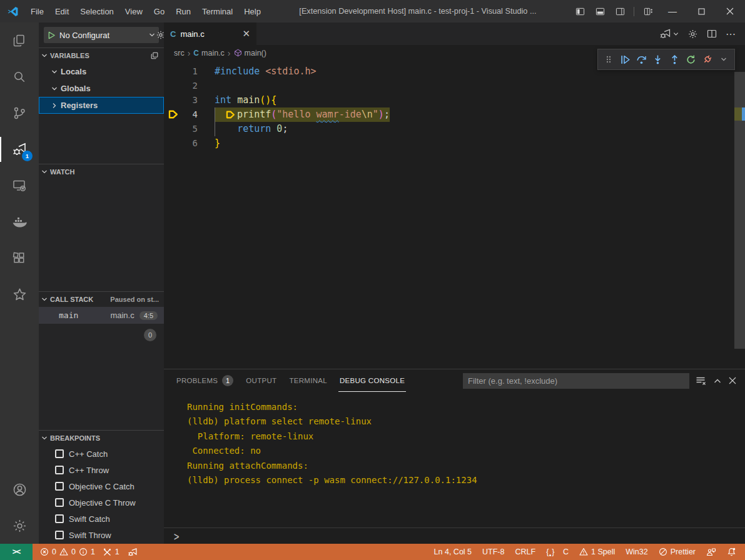 This screenshot has width=745, height=560. Describe the element at coordinates (261, 381) in the screenshot. I see `panel-tab-output: OUTPUT` at that location.